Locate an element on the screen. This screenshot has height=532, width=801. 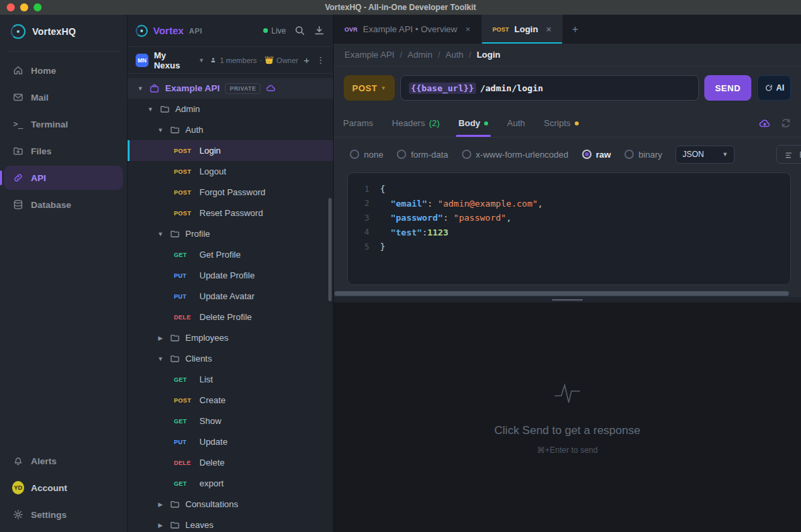
json-body-editor: 1 { 2 "email": "admin@example.com", 3 "p… is located at coordinates (569, 229).